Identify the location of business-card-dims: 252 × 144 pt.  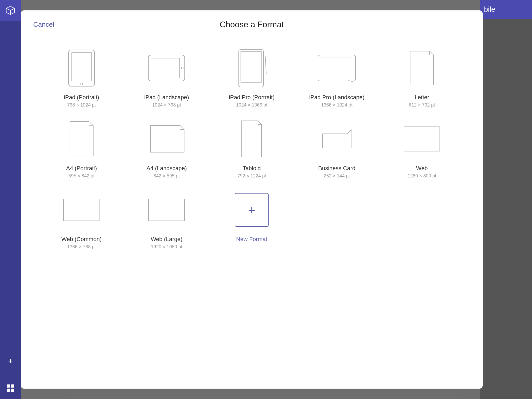
(337, 176).